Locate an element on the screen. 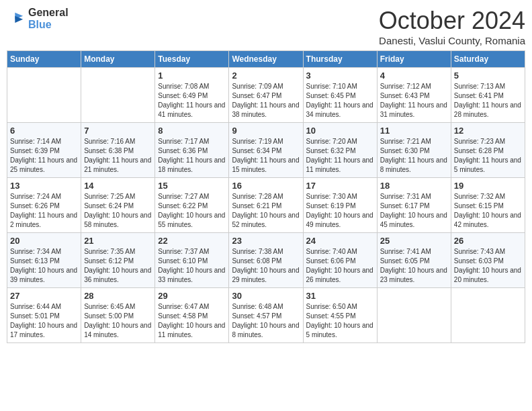 The height and width of the screenshot is (411, 532). cell-info: Sunrise: 7:21 AMSunset: 6:30 PMDaylight:… is located at coordinates (414, 156).